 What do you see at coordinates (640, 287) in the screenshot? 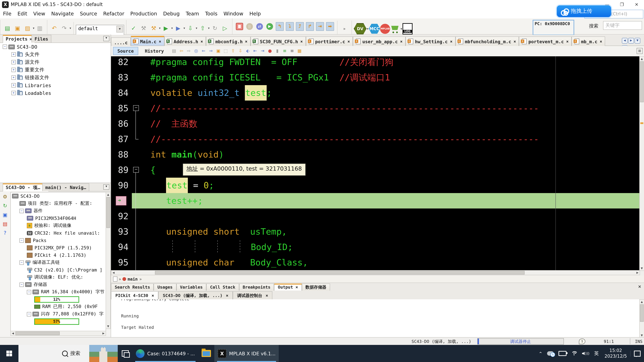
I see `close-panel-icon: ×` at bounding box center [640, 287].